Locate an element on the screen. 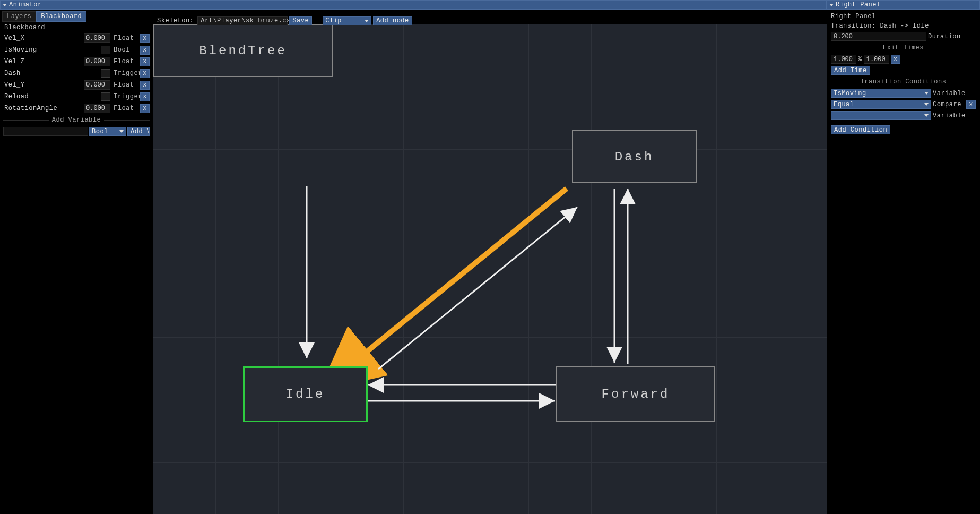 Image resolution: width=980 pixels, height=514 pixels. add-variable-name-input is located at coordinates (46, 132).